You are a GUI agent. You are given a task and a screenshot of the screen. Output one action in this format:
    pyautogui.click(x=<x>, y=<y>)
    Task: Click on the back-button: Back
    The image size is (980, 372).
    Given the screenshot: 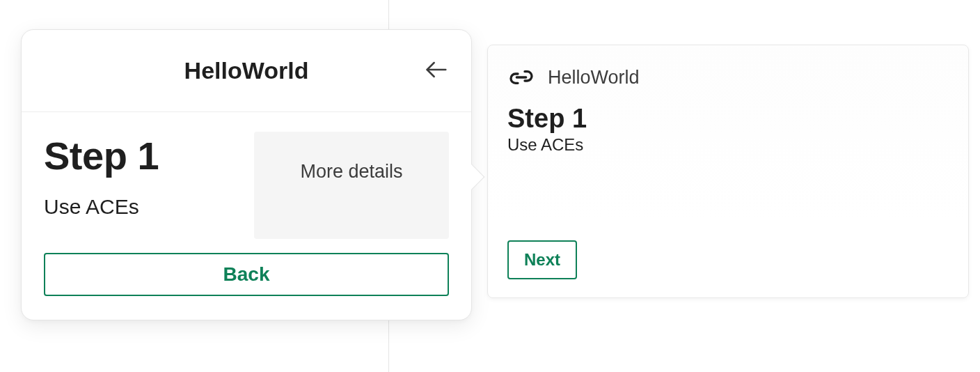 What is the action you would take?
    pyautogui.click(x=246, y=274)
    